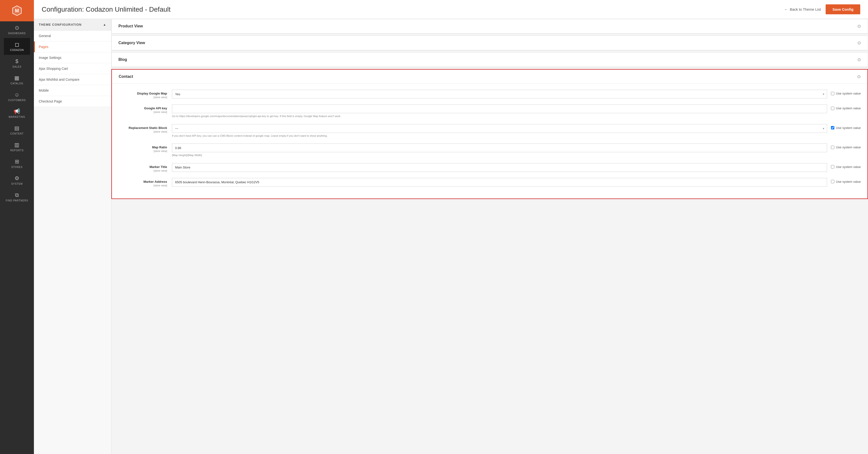  What do you see at coordinates (143, 97) in the screenshot?
I see `form-label-sub-display-google-map: [store view]` at bounding box center [143, 97].